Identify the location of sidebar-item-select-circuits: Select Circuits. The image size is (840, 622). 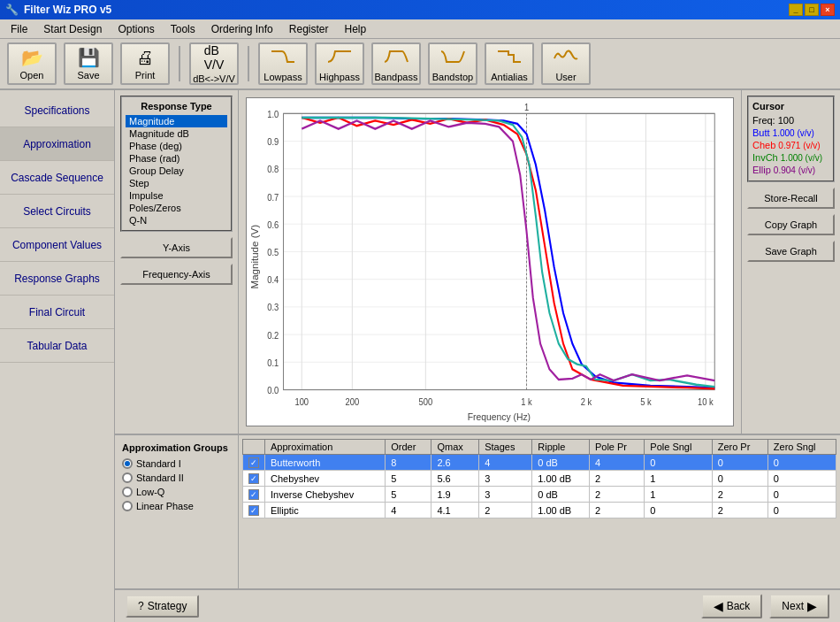
(57, 211).